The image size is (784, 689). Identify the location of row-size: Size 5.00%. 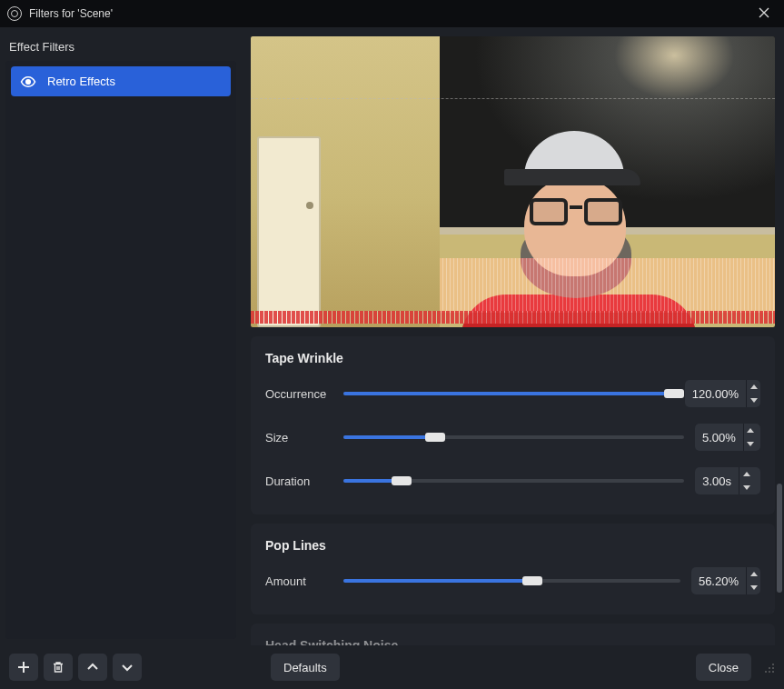
(512, 437).